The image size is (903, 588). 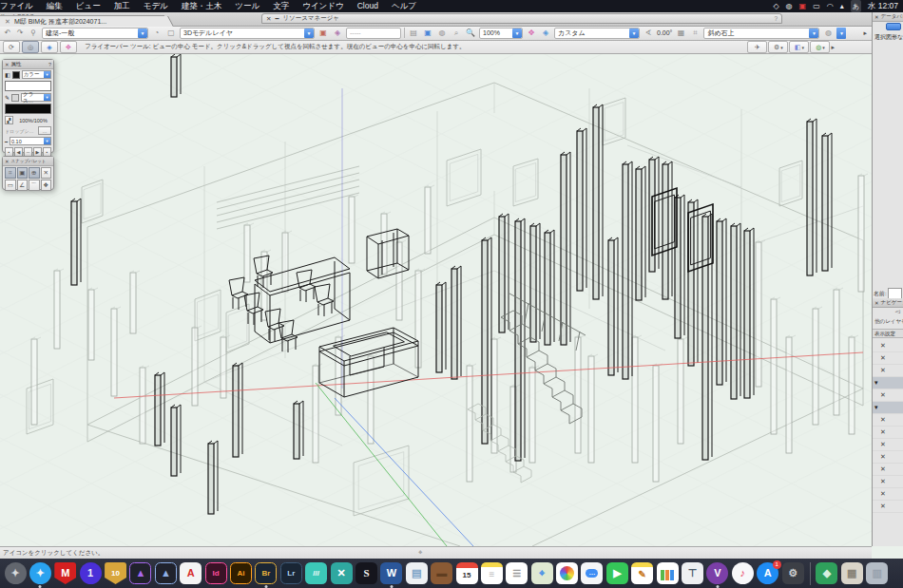 What do you see at coordinates (268, 19) in the screenshot?
I see `rm-close-icon: ✕` at bounding box center [268, 19].